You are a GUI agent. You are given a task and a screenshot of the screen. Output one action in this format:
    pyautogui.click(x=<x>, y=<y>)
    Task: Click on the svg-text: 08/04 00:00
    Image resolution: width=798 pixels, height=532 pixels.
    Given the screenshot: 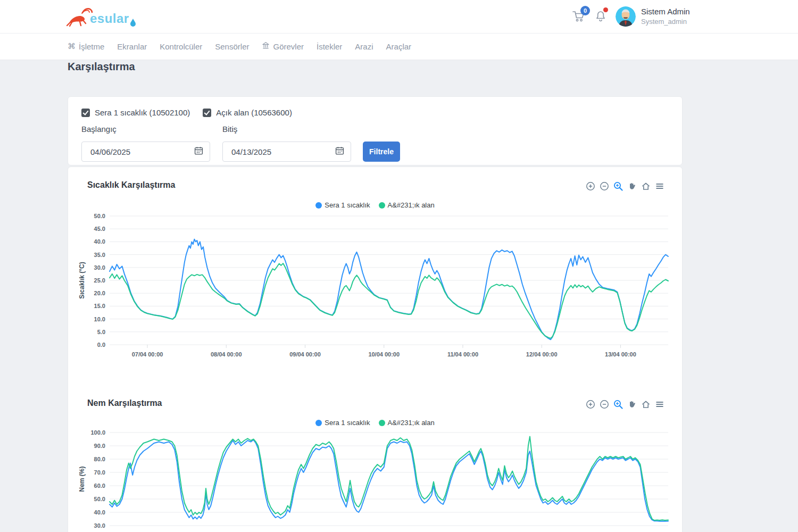 What is the action you would take?
    pyautogui.click(x=227, y=354)
    